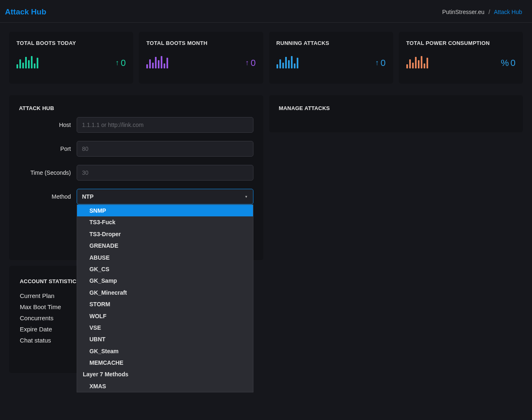  What do you see at coordinates (48, 149) in the screenshot?
I see `port-label: Port` at bounding box center [48, 149].